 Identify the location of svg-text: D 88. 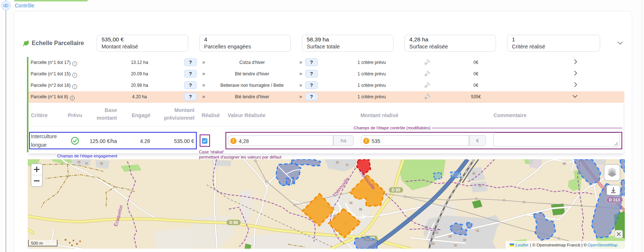
(233, 222).